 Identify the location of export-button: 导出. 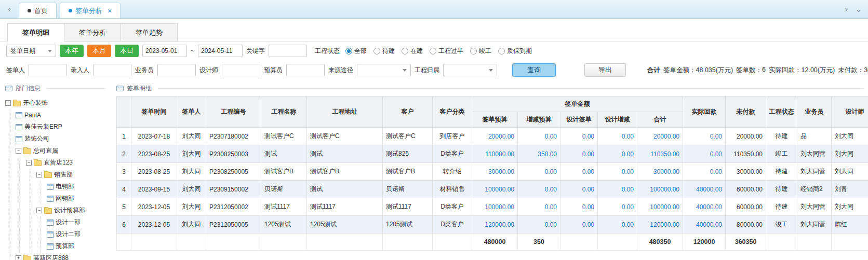
(605, 70).